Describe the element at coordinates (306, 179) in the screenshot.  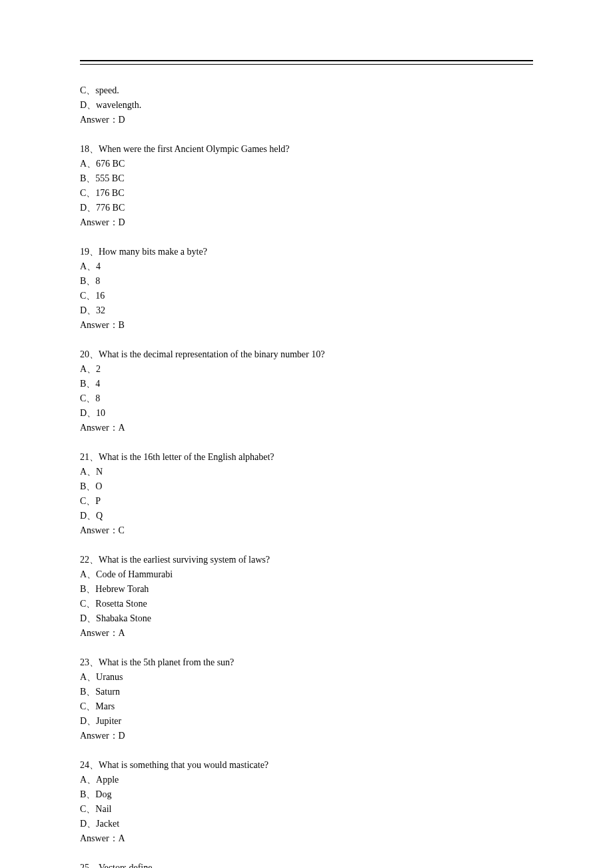
I see `option: B、555 BC` at that location.